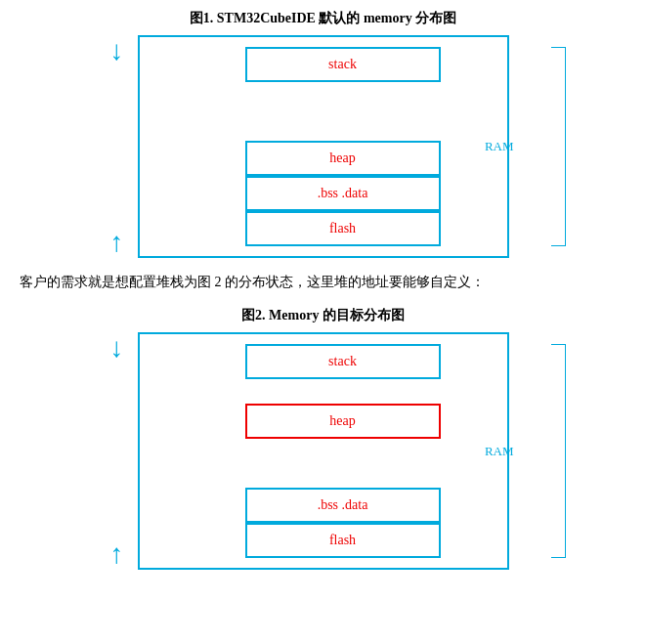 The height and width of the screenshot is (644, 646). I want to click on ram-label-1: RAM, so click(499, 147).